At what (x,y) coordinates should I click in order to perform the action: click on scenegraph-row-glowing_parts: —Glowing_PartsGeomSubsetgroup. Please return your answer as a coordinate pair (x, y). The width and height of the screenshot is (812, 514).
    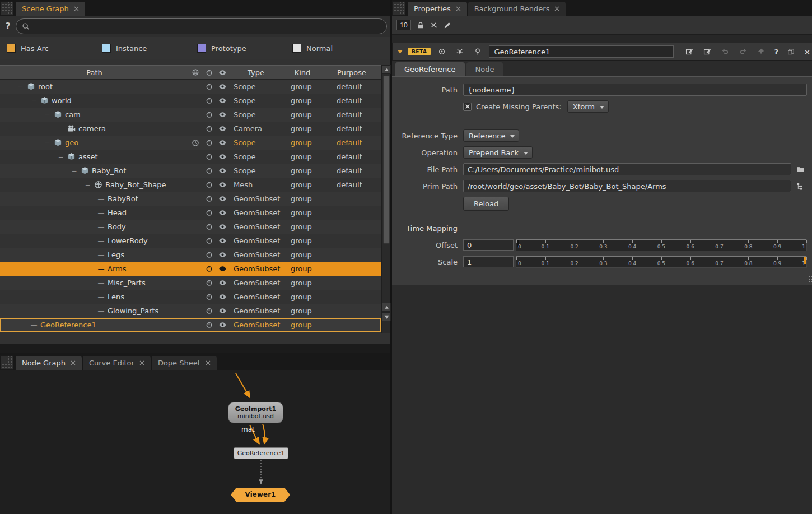
    Looking at the image, I should click on (190, 311).